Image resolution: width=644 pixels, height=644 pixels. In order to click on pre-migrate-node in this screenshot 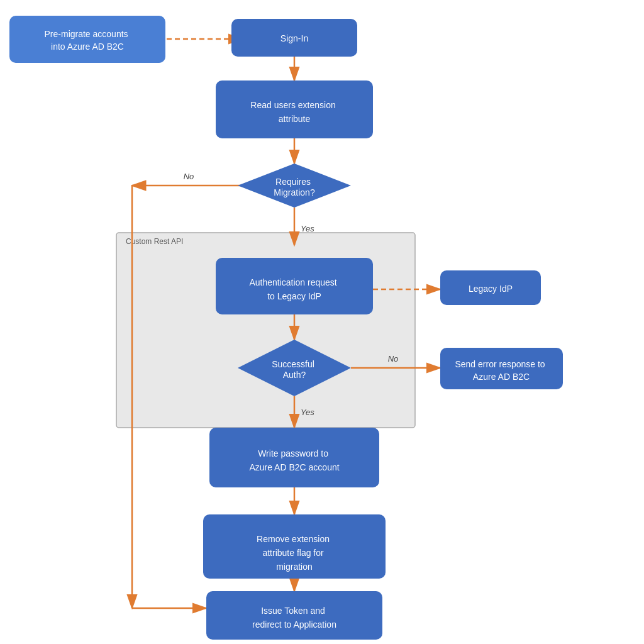, I will do `click(87, 39)`.